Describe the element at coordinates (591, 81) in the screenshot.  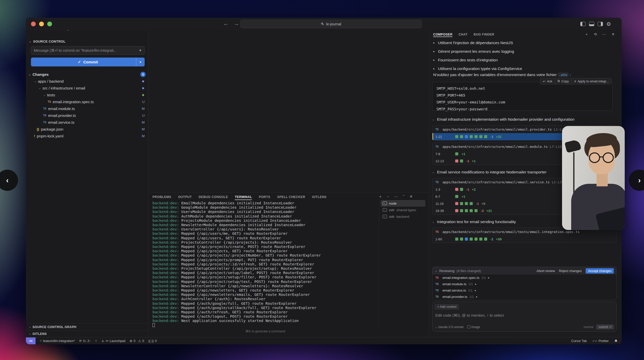
I see `code-toolbar-apply-button: ≡Apply to email.integr...` at that location.